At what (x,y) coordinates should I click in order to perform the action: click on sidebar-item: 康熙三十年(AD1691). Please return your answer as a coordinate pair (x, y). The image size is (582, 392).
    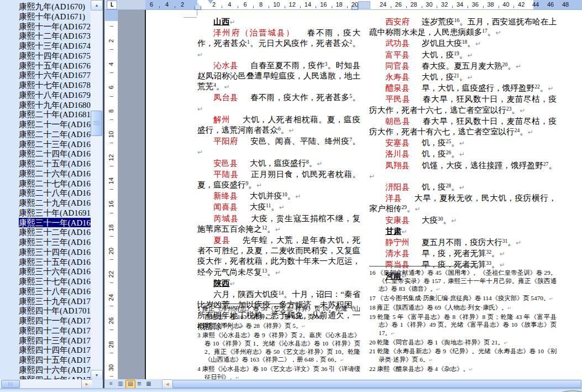
    Looking at the image, I should click on (55, 213).